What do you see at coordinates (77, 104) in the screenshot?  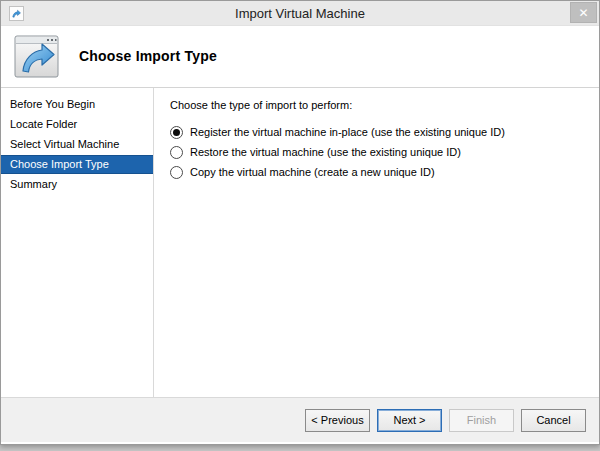 I see `sidebar-item-before-you-begin: Before You Begin` at bounding box center [77, 104].